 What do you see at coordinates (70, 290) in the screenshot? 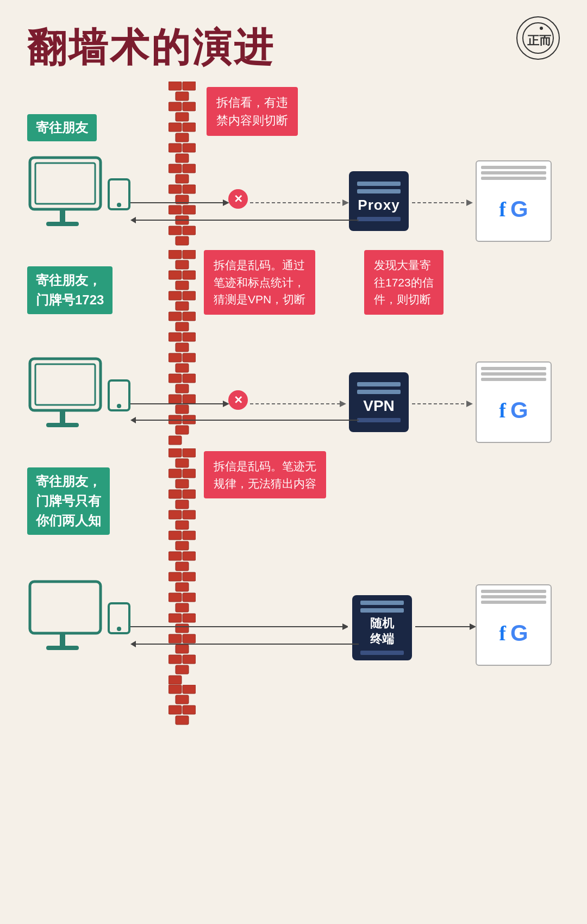
I see `label-section2: 寄往朋友， 门牌号1723` at bounding box center [70, 290].